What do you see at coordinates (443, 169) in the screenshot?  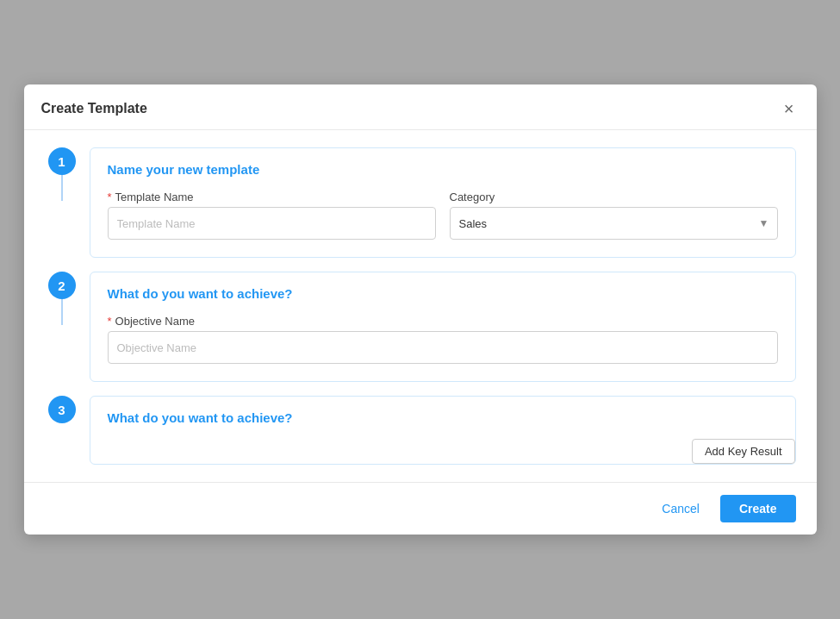 I see `step-1-title: Name your new template` at bounding box center [443, 169].